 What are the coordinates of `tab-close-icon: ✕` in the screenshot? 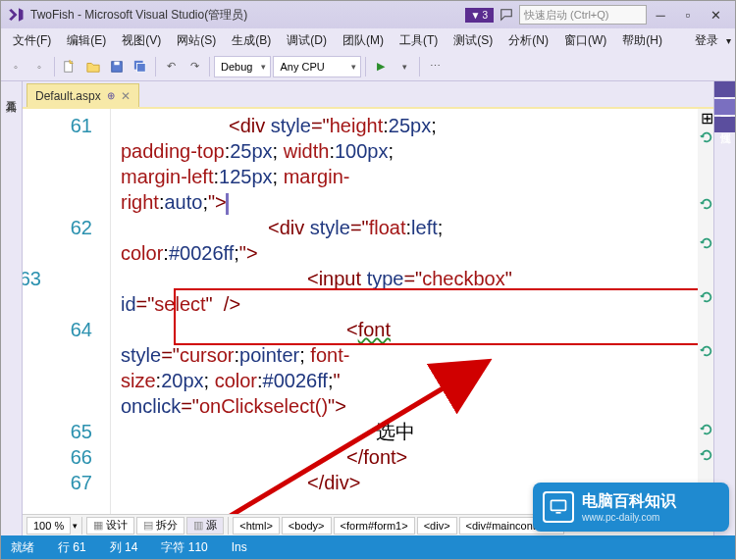 It's located at (126, 96).